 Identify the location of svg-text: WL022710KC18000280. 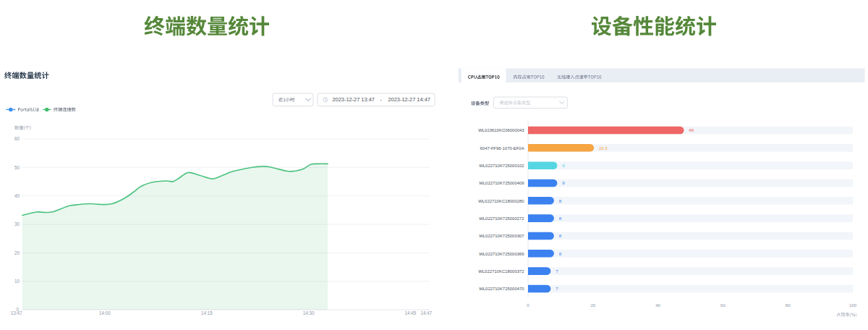
(501, 201).